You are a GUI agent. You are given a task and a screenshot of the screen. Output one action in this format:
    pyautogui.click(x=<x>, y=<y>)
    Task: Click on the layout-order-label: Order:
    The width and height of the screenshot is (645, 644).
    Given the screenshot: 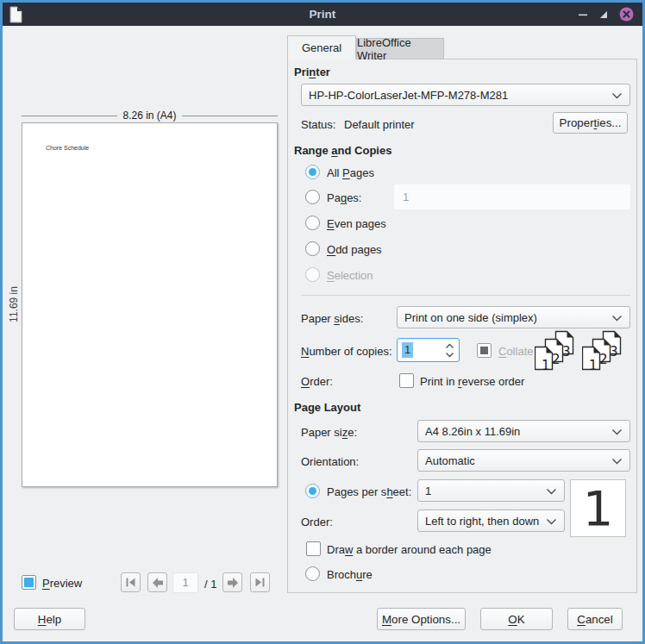 What is the action you would take?
    pyautogui.click(x=317, y=522)
    